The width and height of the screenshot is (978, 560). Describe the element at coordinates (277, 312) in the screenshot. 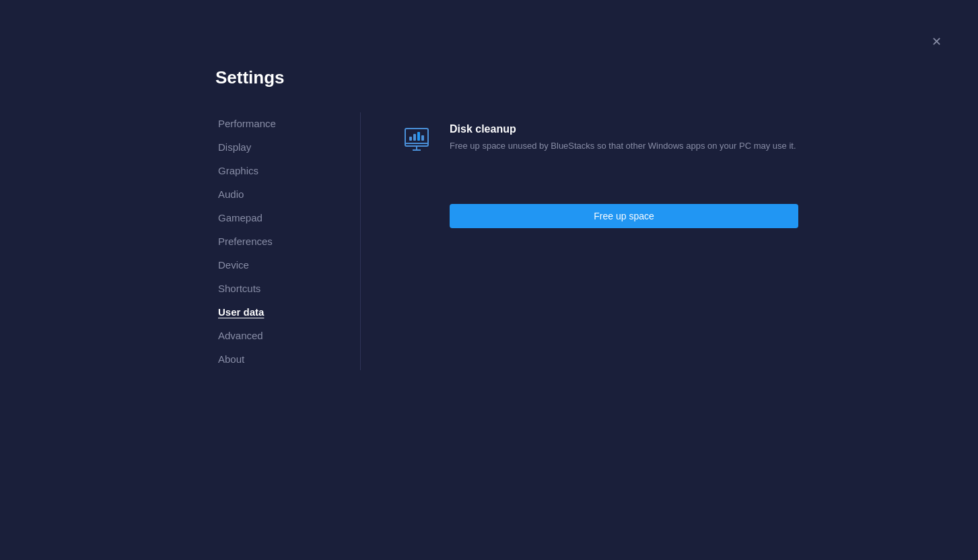

I see `sidebar-item-user-data: User data` at that location.